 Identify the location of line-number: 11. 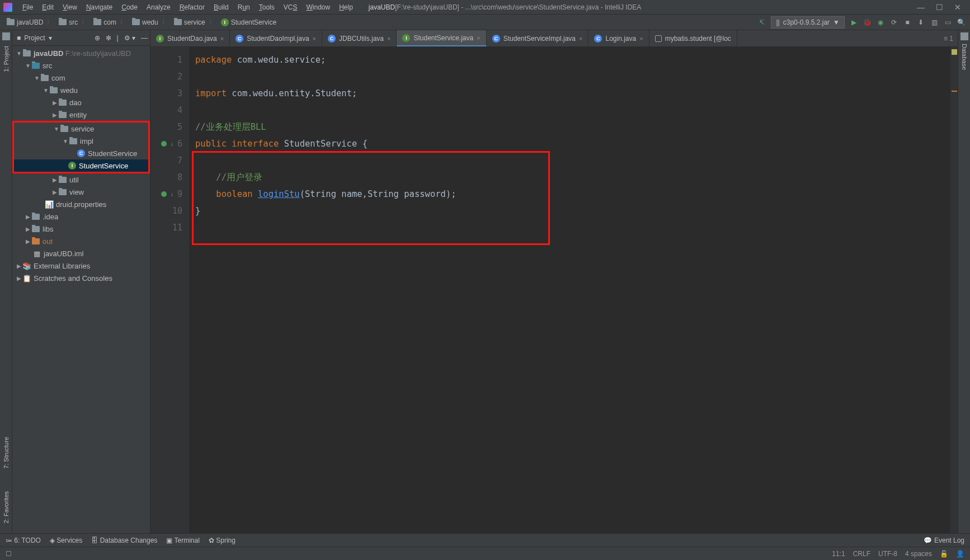
(169, 228).